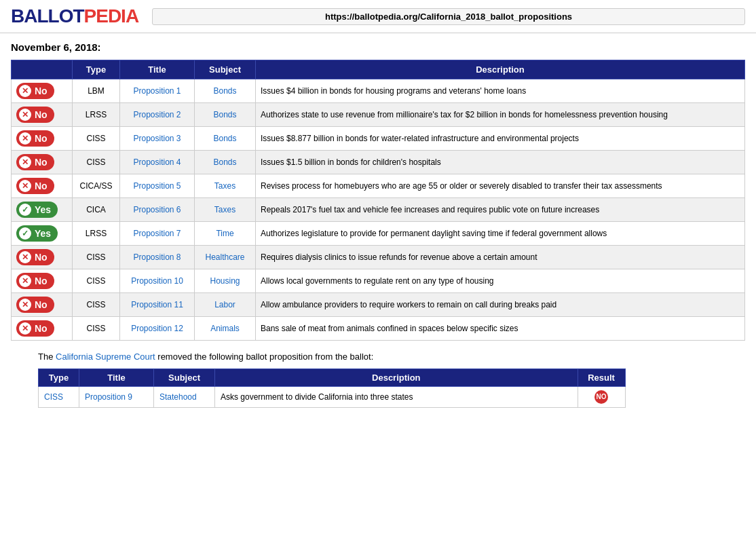 The image size is (756, 549). What do you see at coordinates (501, 305) in the screenshot?
I see `description-cell: Allow ambulance providers to require wor…` at bounding box center [501, 305].